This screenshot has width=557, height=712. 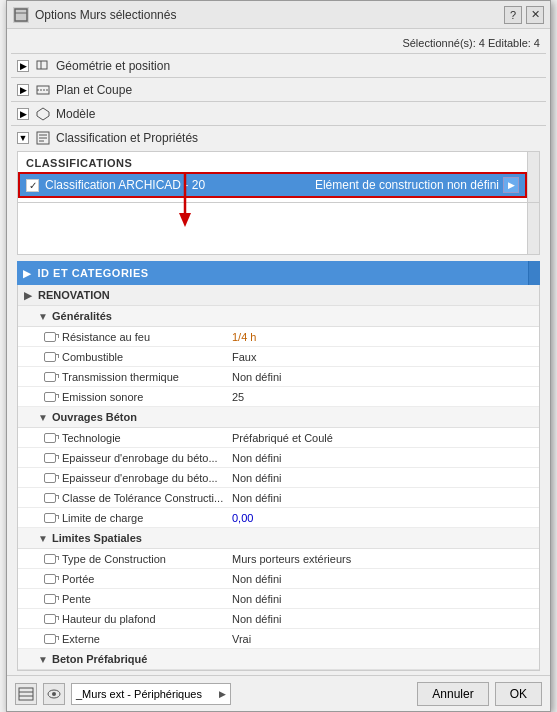 What do you see at coordinates (82, 316) in the screenshot?
I see `generalites-label: Généralités` at bounding box center [82, 316].